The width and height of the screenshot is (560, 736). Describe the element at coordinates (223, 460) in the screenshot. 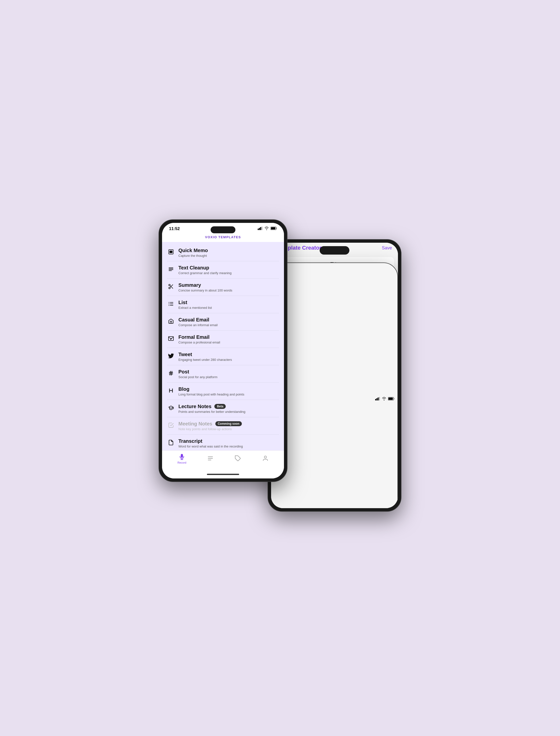

I see `bottom-nav: Record` at that location.